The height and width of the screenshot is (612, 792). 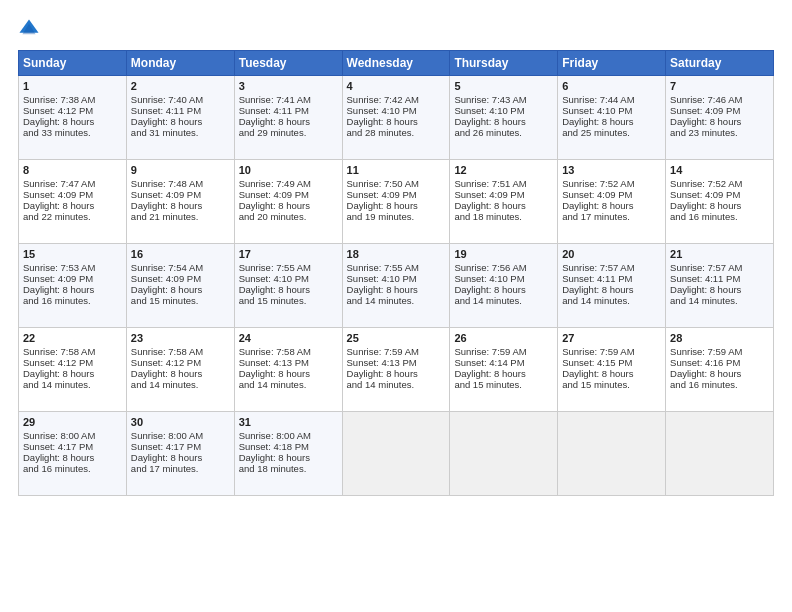 I want to click on calendar-week-2: 8Sunrise: 7:47 AMSunset: 4:09 PMDaylight…, so click(x=396, y=202).